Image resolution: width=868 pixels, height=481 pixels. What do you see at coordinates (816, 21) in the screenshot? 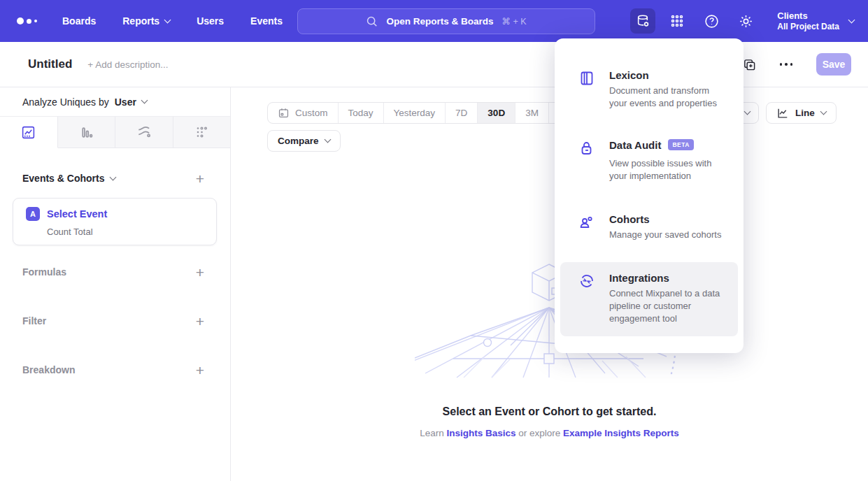
I see `project-selector: Clients All Project Data` at bounding box center [816, 21].